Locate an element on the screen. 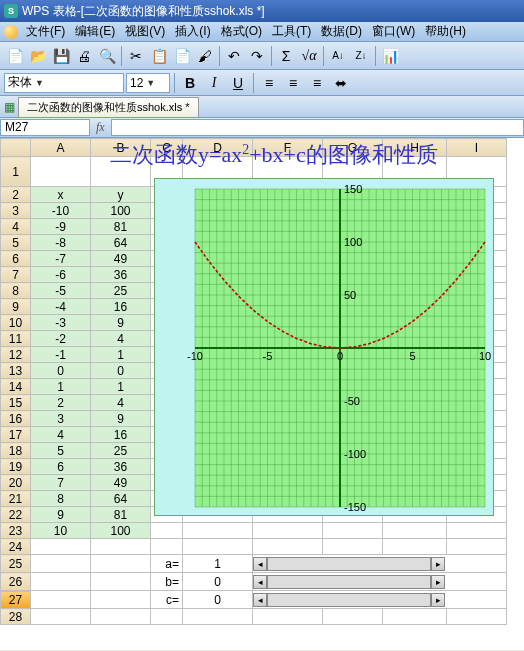 This screenshot has height=651, width=524. cell: 4 is located at coordinates (121, 403).